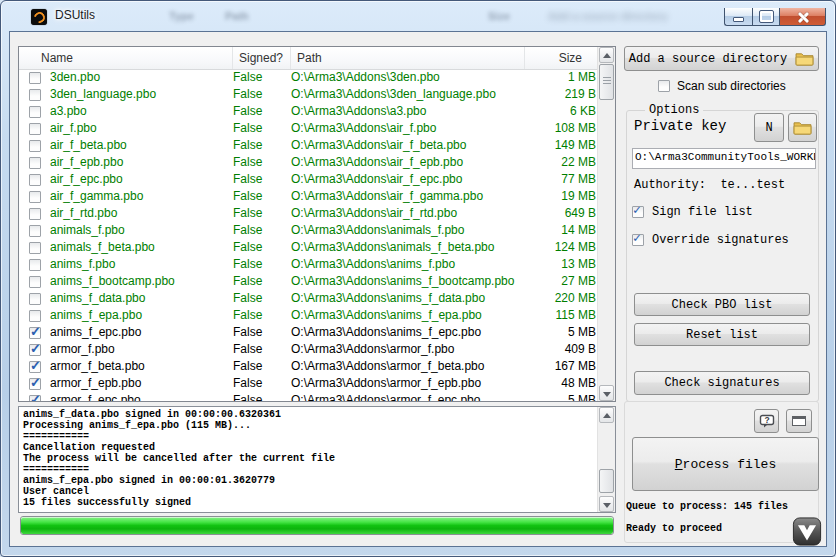  I want to click on browse-key-button, so click(802, 128).